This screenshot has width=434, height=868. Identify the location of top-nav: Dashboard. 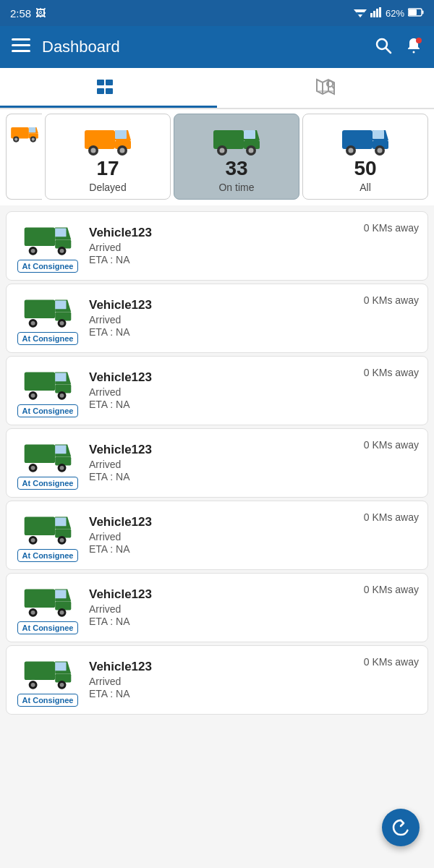
(217, 47).